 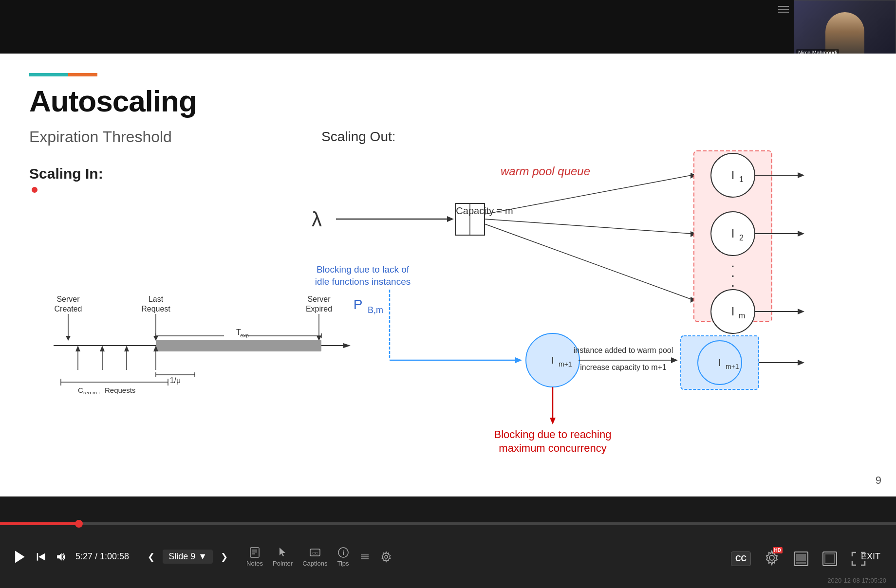 I want to click on svg-text: Requests, so click(x=120, y=390).